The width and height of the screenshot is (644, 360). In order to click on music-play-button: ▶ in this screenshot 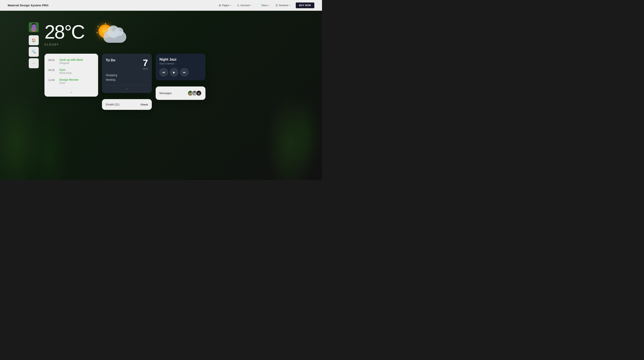, I will do `click(174, 72)`.